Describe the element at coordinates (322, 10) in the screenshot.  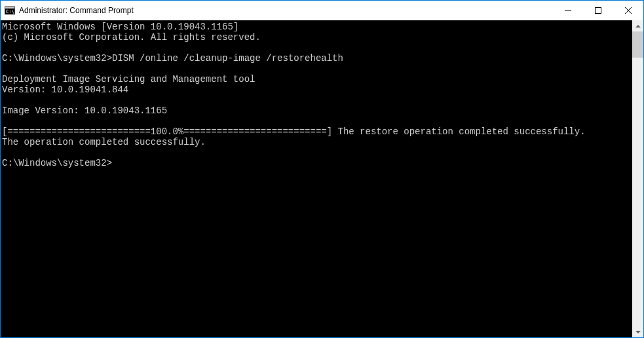
I see `titlebar: C:\ Administrator: Command Prompt` at that location.